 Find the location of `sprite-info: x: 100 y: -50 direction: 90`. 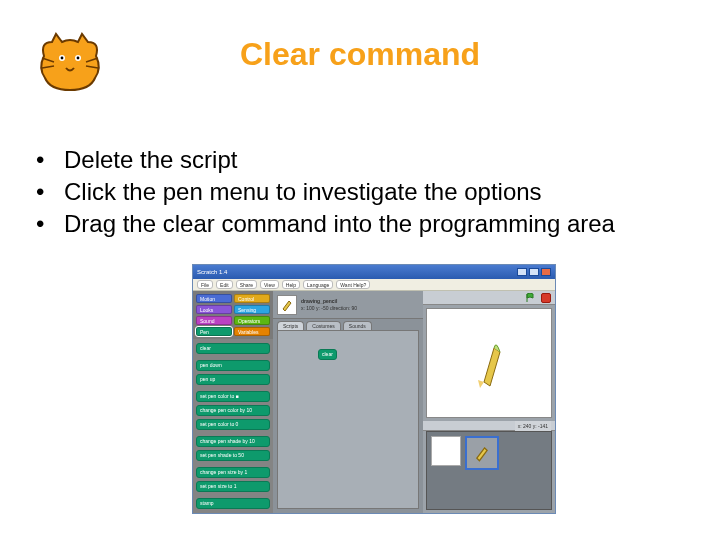

sprite-info: x: 100 y: -50 direction: 90 is located at coordinates (329, 308).